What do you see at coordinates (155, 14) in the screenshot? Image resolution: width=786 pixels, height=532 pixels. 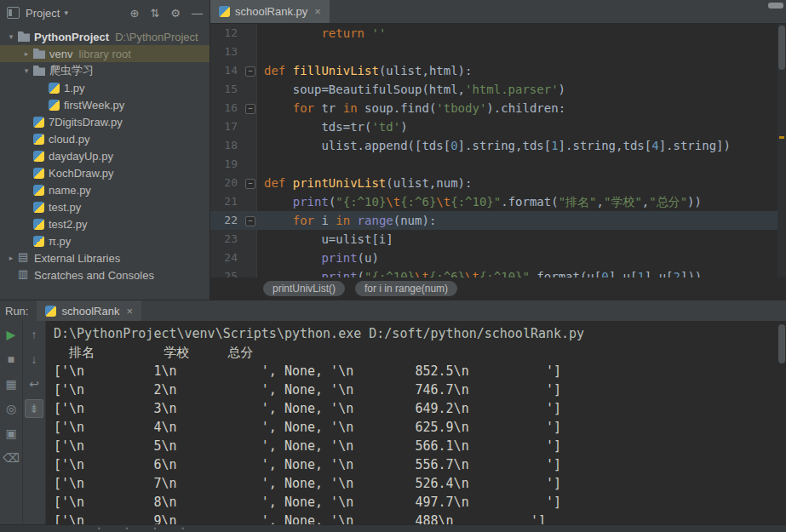 I see `collapse-all-icon: ⇅` at bounding box center [155, 14].